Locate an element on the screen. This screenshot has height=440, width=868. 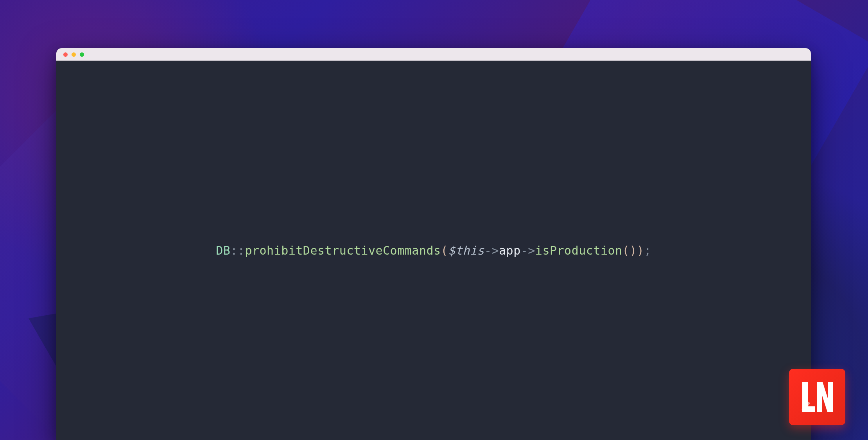
ln-logo-icon is located at coordinates (817, 397).